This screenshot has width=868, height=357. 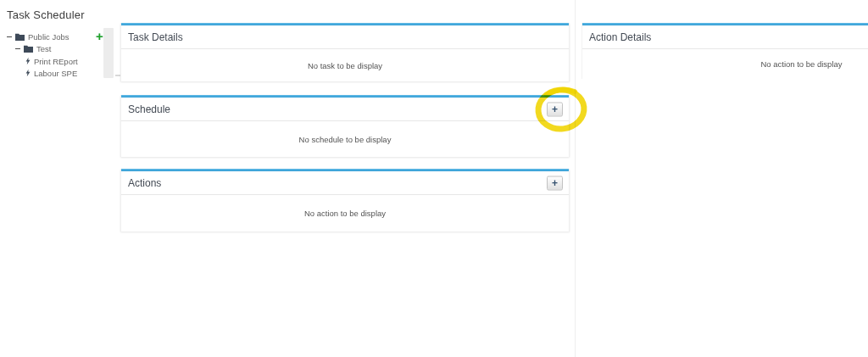 I want to click on tree-item-public-jobs: Public Jobs, so click(x=38, y=36).